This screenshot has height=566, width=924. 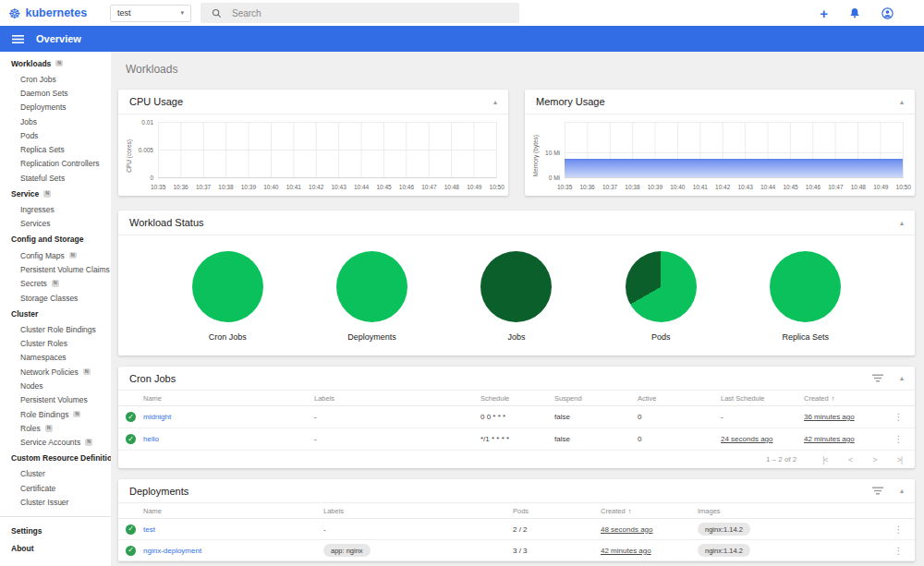 I want to click on sidebar-item: Roles N, so click(x=55, y=428).